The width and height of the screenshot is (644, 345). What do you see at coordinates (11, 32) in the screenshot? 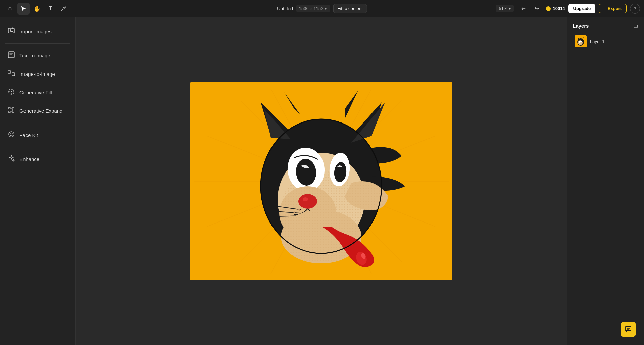
I see `import-images-icon` at bounding box center [11, 32].